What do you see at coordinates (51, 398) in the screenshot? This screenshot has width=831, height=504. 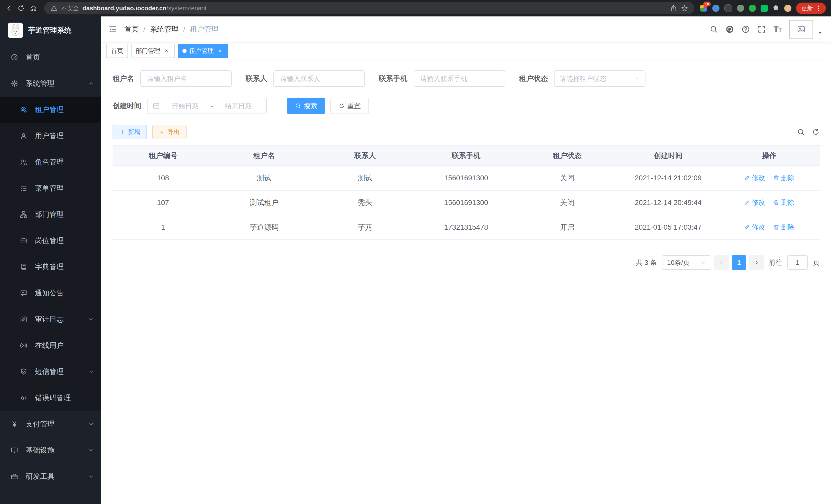 I see `sidebar-item-error-code: 错误码管理` at bounding box center [51, 398].